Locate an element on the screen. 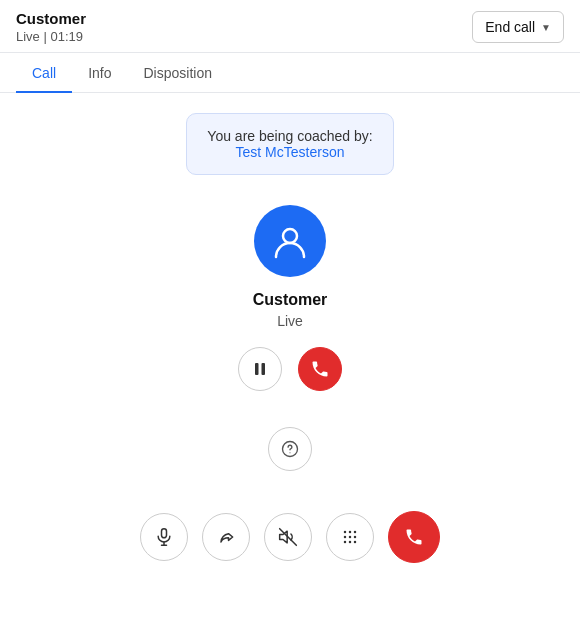 The width and height of the screenshot is (580, 623). microphone-button is located at coordinates (164, 537).